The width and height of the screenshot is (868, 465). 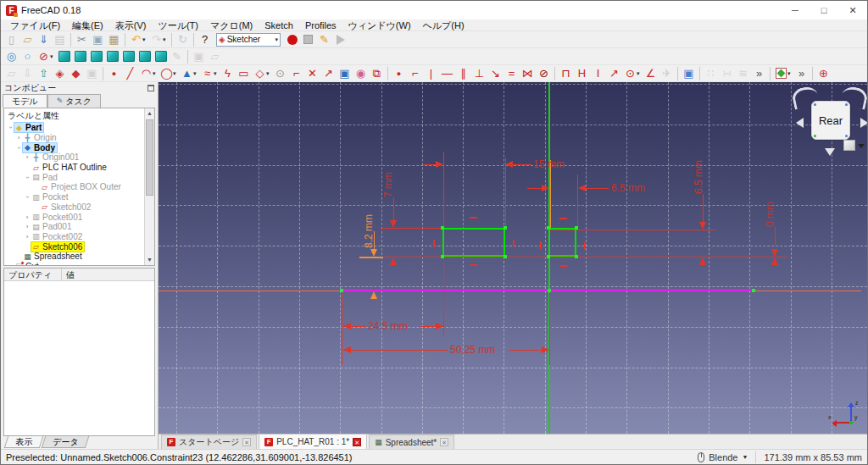 I want to click on tree-item-pocket: ›▥Pocket, so click(x=80, y=197).